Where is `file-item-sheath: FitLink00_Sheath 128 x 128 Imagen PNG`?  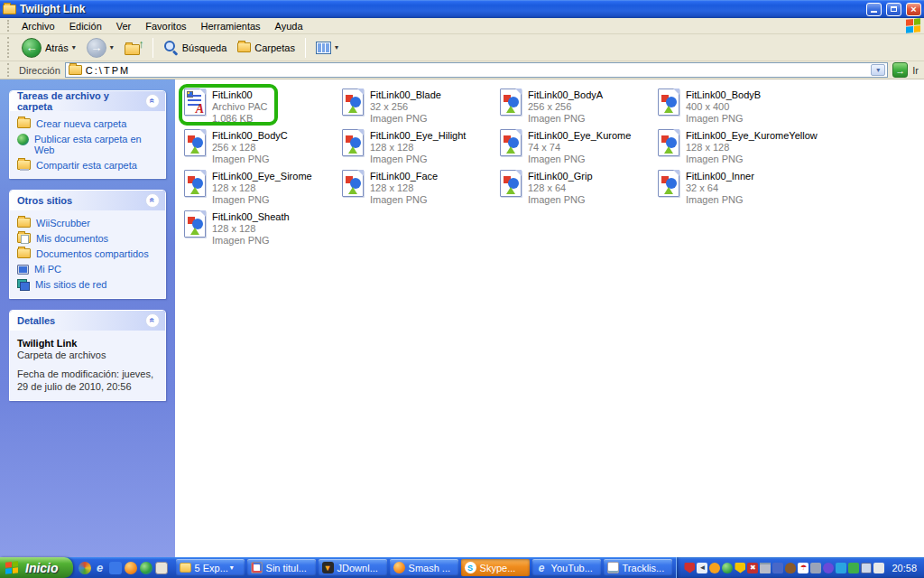
file-item-sheath: FitLink00_Sheath 128 x 128 Imagen PNG is located at coordinates (263, 229).